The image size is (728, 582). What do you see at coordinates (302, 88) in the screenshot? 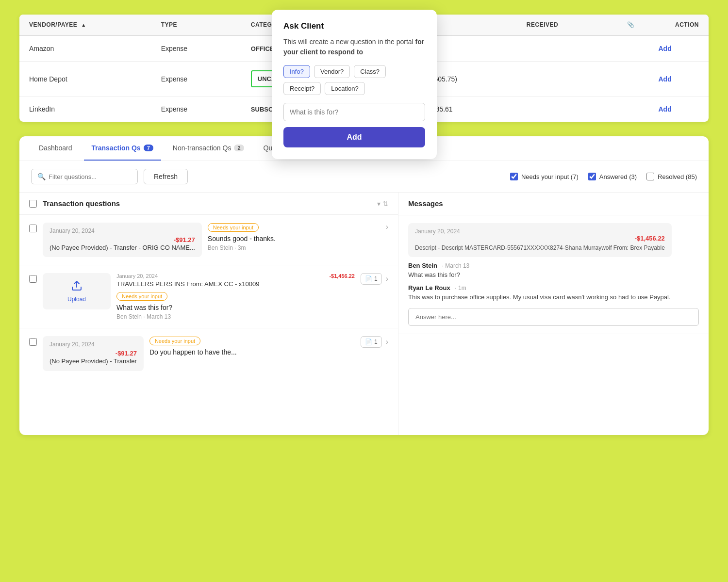
I see `tag-receipt: Receipt?` at bounding box center [302, 88].